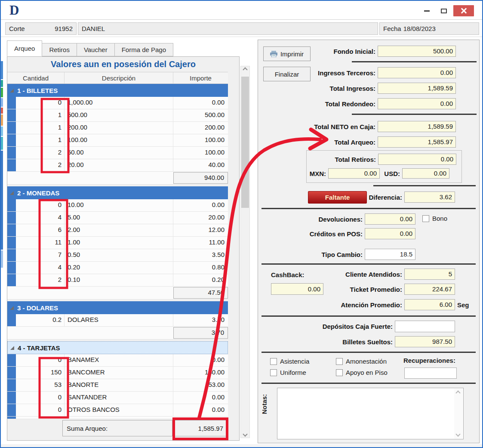  Describe the element at coordinates (200, 128) in the screenshot. I see `cell-importe: 200.00` at that location.